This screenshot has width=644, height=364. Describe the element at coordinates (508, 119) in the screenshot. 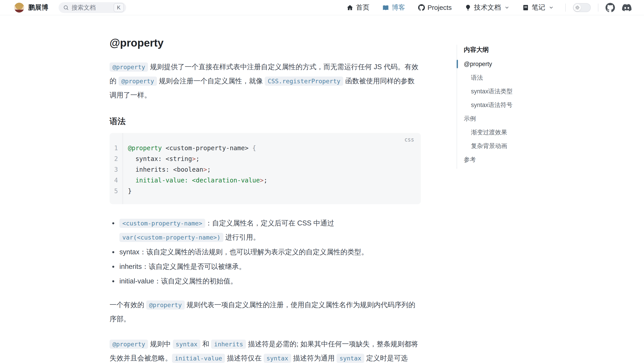

I see `toc-item: 示例` at that location.